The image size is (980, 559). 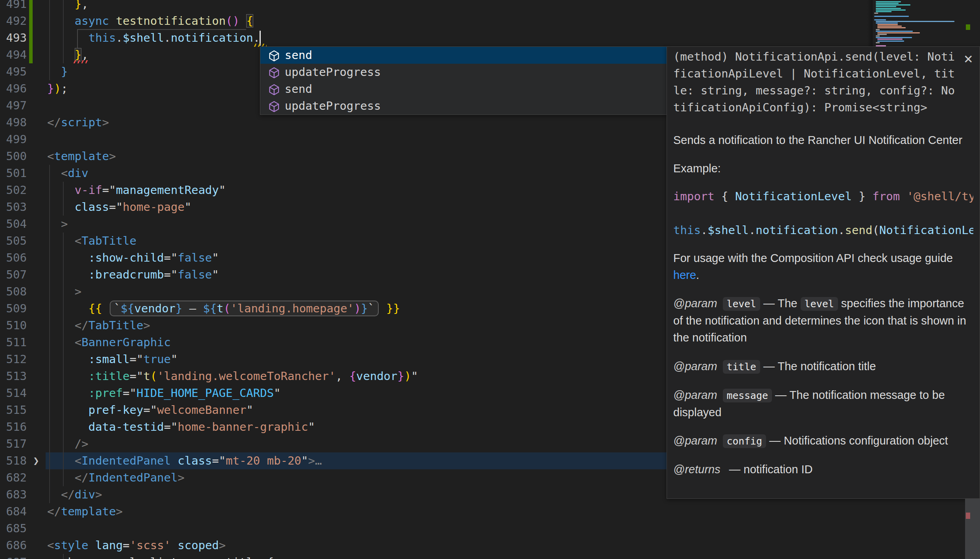 What do you see at coordinates (490, 511) in the screenshot?
I see `code-line-684: 684</template>` at bounding box center [490, 511].